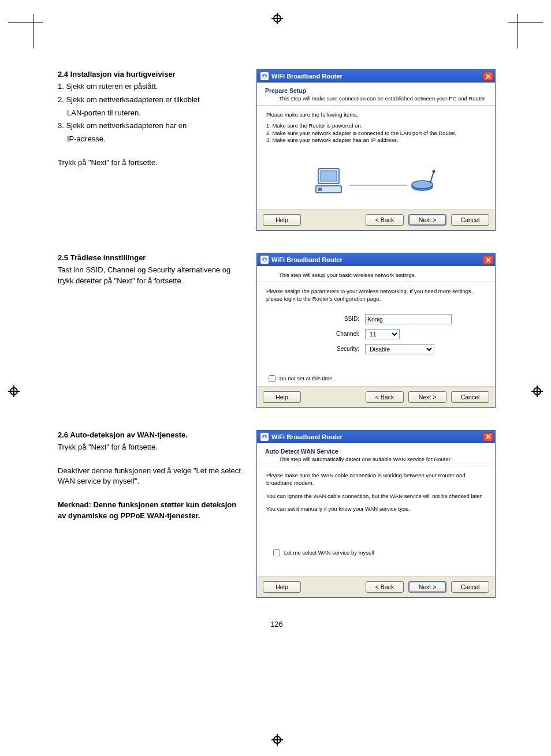  I want to click on connection-diagram, so click(376, 181).